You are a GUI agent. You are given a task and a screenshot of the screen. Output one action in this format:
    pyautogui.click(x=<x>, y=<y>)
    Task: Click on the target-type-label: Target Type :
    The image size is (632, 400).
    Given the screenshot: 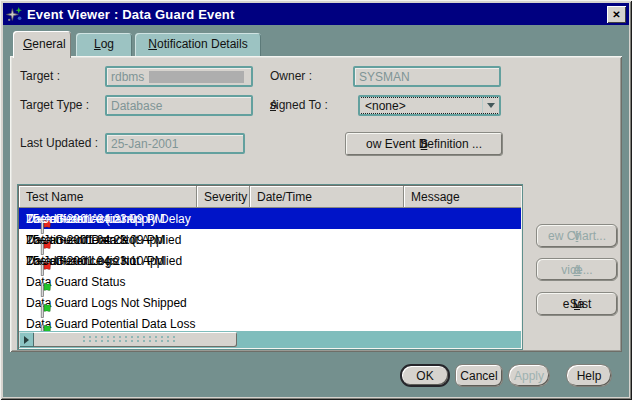 What is the action you would take?
    pyautogui.click(x=54, y=105)
    